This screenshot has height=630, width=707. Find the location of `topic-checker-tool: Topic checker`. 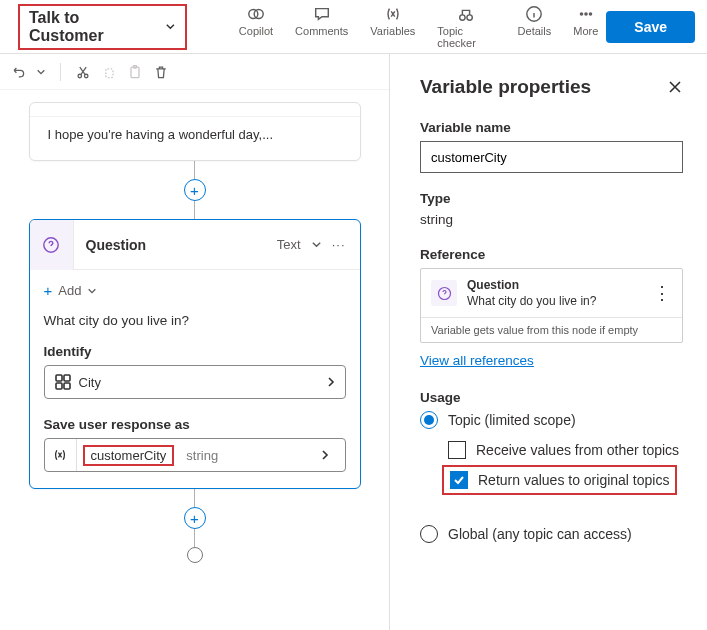

topic-checker-tool: Topic checker is located at coordinates (466, 27).